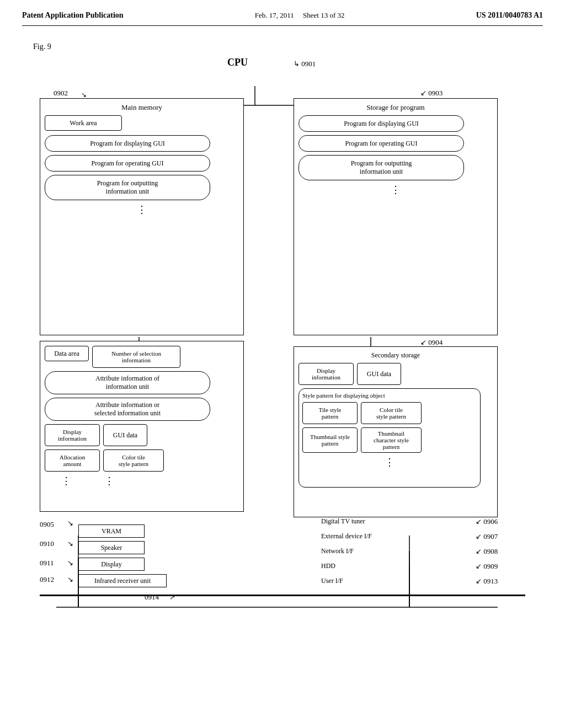  What do you see at coordinates (142, 217) in the screenshot?
I see `main-memory-box: Main memory Work area Program for displa…` at bounding box center [142, 217].